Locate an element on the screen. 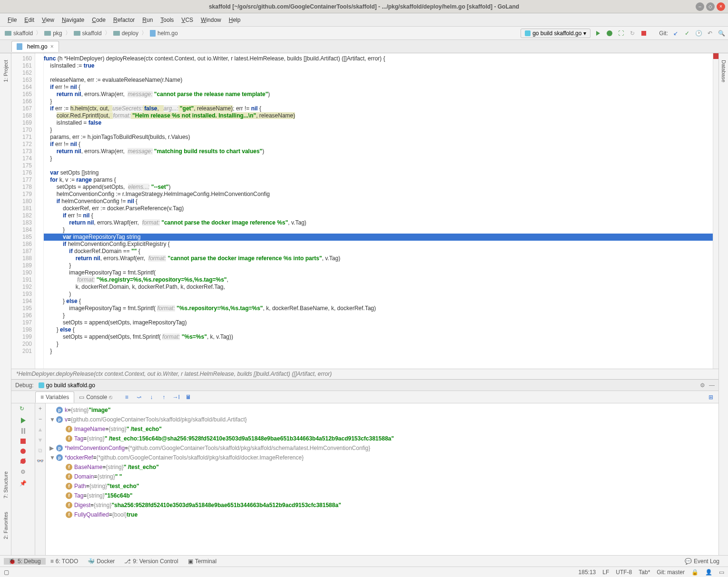 This screenshot has width=728, height=577. menu-tools: Tools is located at coordinates (167, 20).